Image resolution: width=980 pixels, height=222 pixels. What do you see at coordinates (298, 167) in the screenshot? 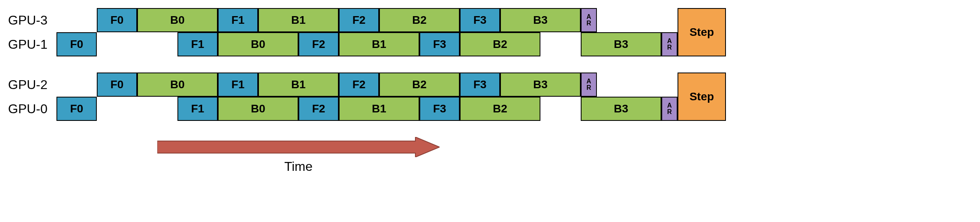
I see `time-label: Time` at bounding box center [298, 167].